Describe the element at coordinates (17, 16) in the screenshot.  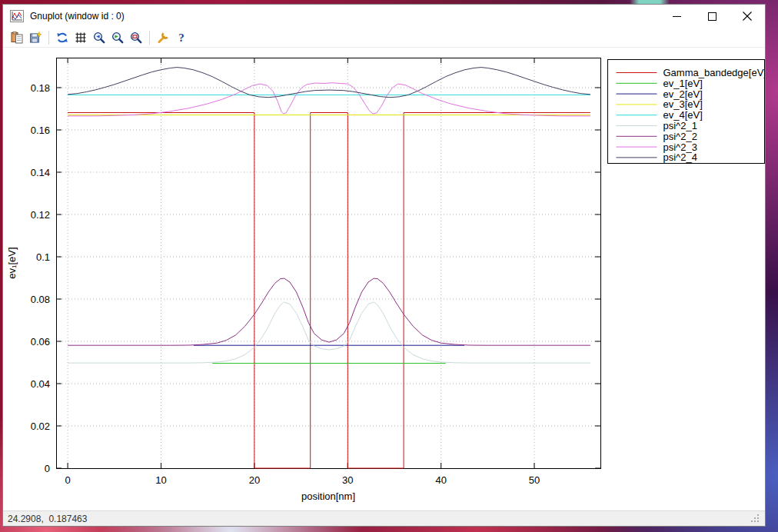
I see `gnuplot-app-icon` at that location.